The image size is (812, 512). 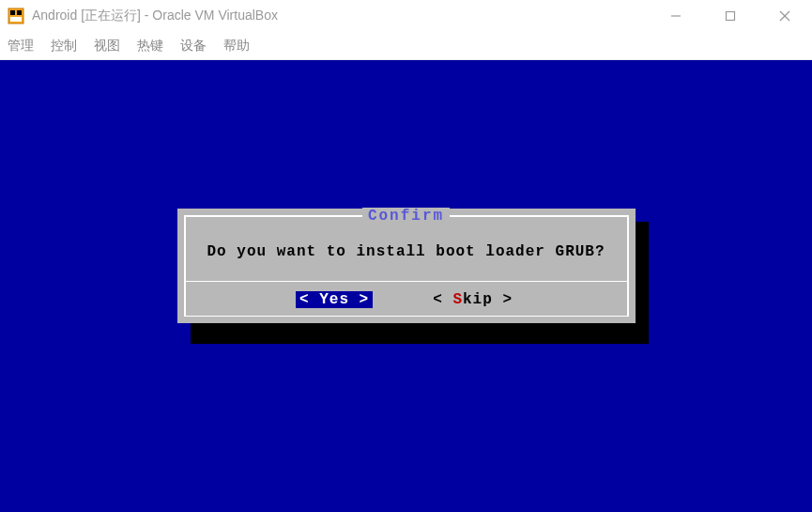 I want to click on menu-control: 控制, so click(x=64, y=46).